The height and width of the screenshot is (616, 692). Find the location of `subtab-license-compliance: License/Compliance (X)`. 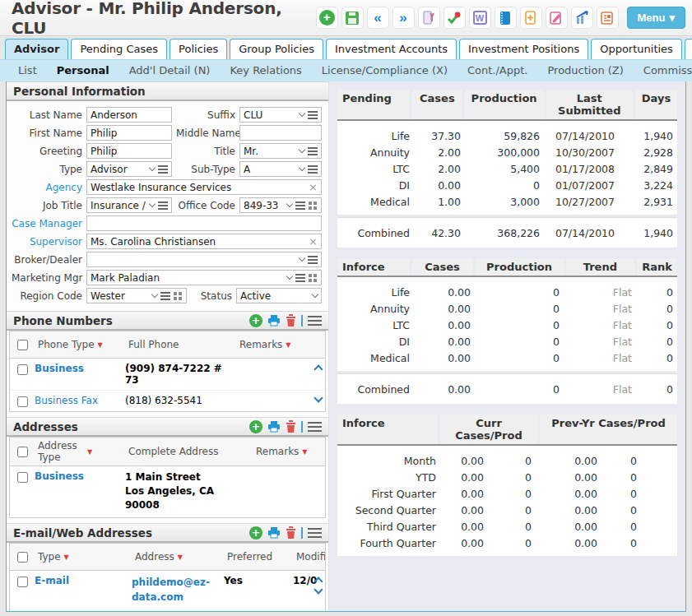

subtab-license-compliance: License/Compliance (X) is located at coordinates (385, 71).